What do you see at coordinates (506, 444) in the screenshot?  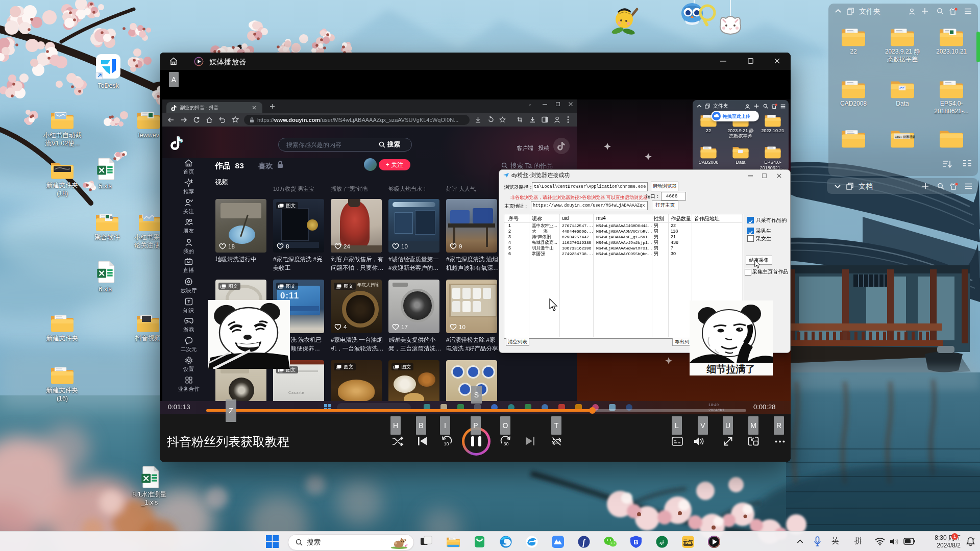 I see `svg-text: 30` at bounding box center [506, 444].